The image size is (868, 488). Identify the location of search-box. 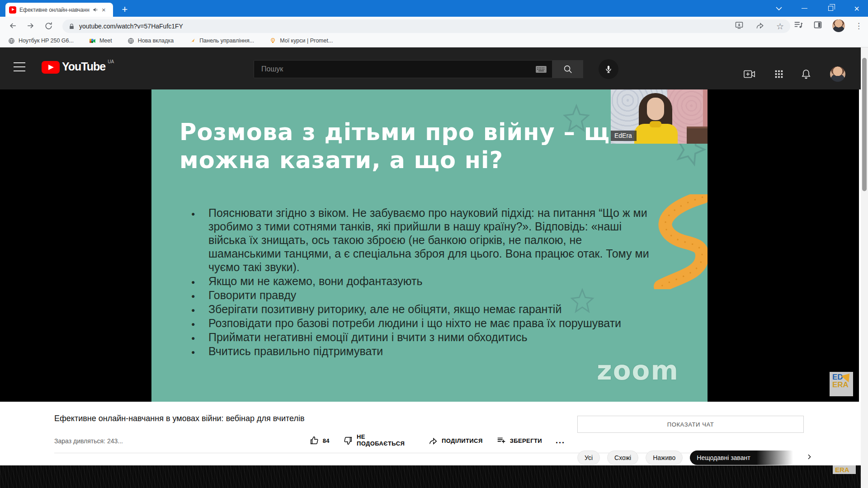
(403, 69).